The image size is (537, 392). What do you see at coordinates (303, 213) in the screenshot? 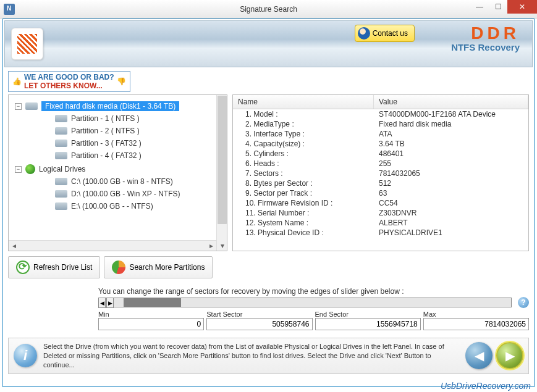
I see `property-name: 11. Serial Number :` at bounding box center [303, 213].